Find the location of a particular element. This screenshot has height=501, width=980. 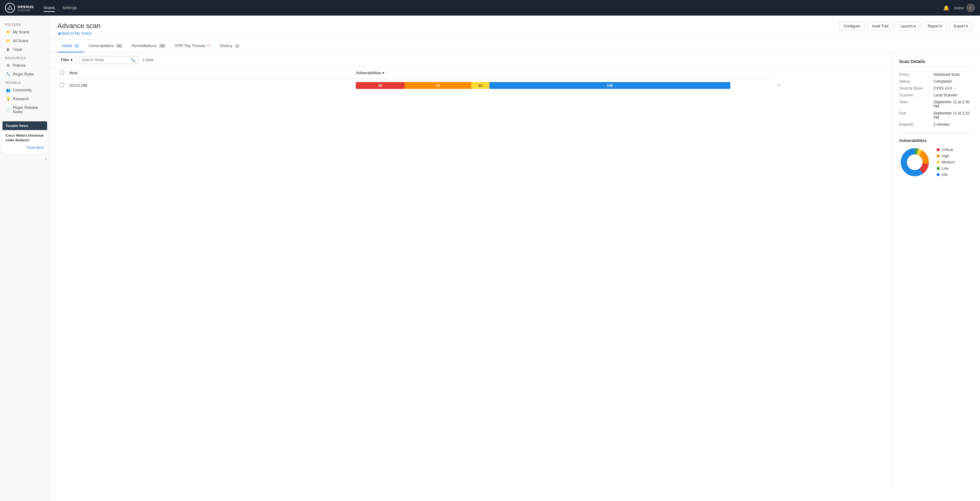

sidebar-item-all-scans: 📁 All Scans is located at coordinates (25, 41).